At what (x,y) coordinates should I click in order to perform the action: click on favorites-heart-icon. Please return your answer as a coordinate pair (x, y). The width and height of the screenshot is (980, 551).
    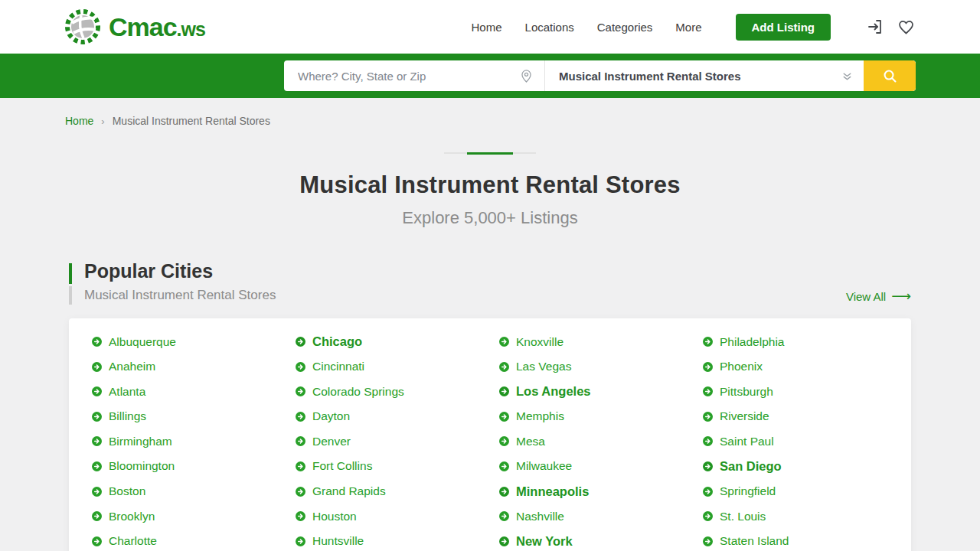
    Looking at the image, I should click on (906, 27).